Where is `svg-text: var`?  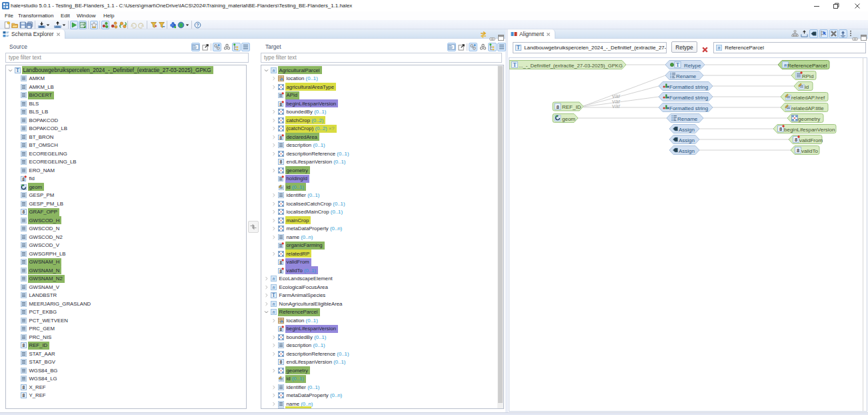
svg-text: var is located at coordinates (616, 106).